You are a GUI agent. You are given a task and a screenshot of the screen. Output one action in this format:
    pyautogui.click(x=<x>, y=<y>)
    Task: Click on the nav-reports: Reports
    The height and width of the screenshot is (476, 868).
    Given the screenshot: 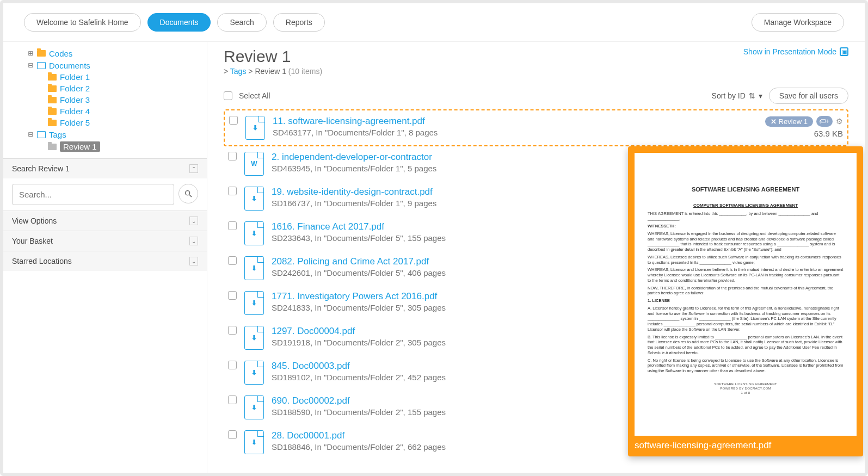 What is the action you would take?
    pyautogui.click(x=299, y=22)
    